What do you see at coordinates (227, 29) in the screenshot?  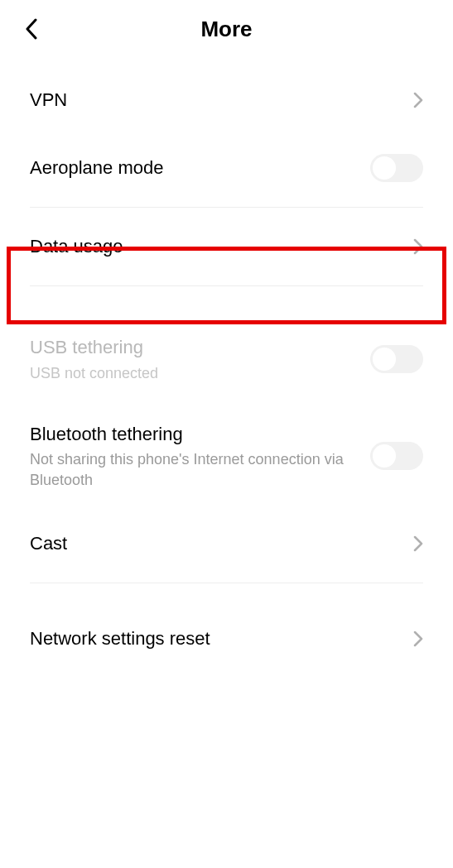 I see `header: More` at bounding box center [227, 29].